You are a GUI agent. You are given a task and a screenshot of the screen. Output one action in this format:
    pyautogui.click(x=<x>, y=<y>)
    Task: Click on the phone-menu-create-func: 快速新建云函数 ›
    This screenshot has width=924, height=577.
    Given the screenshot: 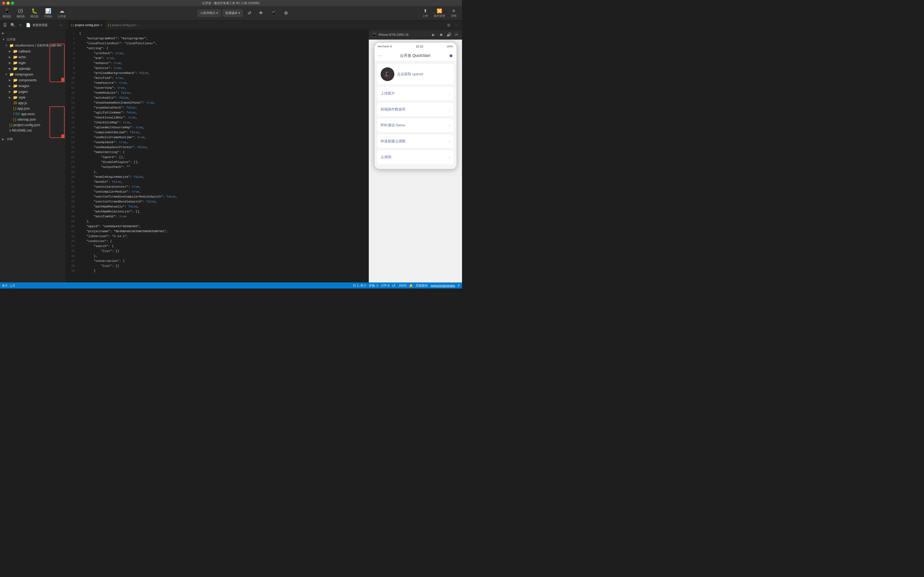 What is the action you would take?
    pyautogui.click(x=415, y=141)
    